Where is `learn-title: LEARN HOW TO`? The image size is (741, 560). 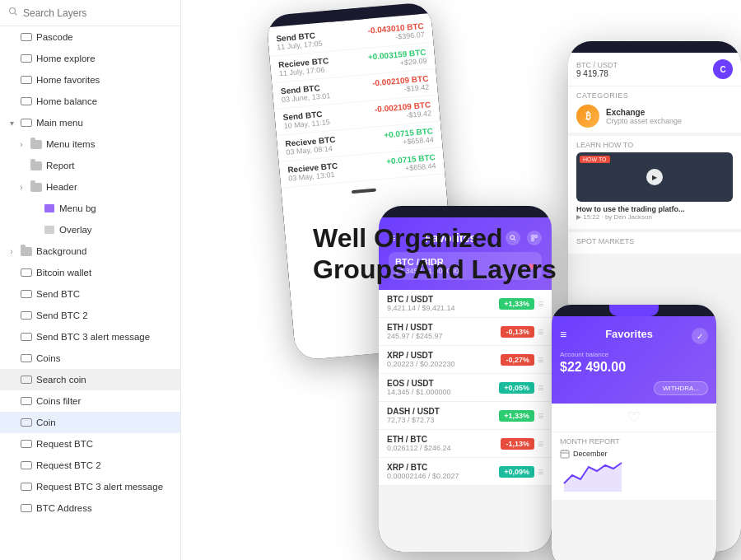 learn-title: LEARN HOW TO is located at coordinates (655, 145).